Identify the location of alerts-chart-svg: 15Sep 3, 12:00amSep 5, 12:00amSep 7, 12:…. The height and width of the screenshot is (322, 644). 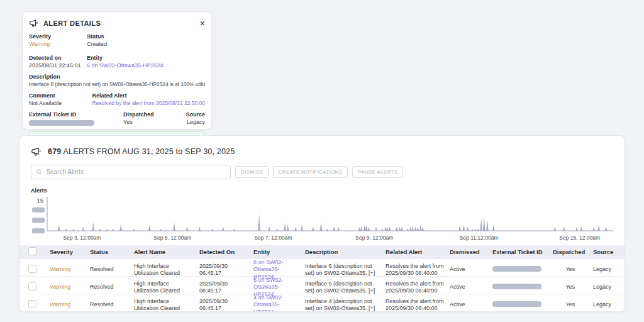
(323, 219).